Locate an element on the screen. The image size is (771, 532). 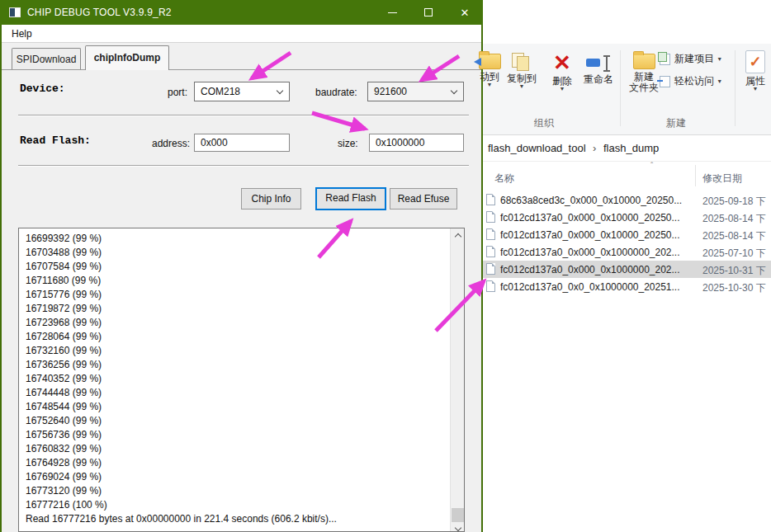
file-name: 68c63a8ced3c_0x000_0x10000_20250... is located at coordinates (591, 200).